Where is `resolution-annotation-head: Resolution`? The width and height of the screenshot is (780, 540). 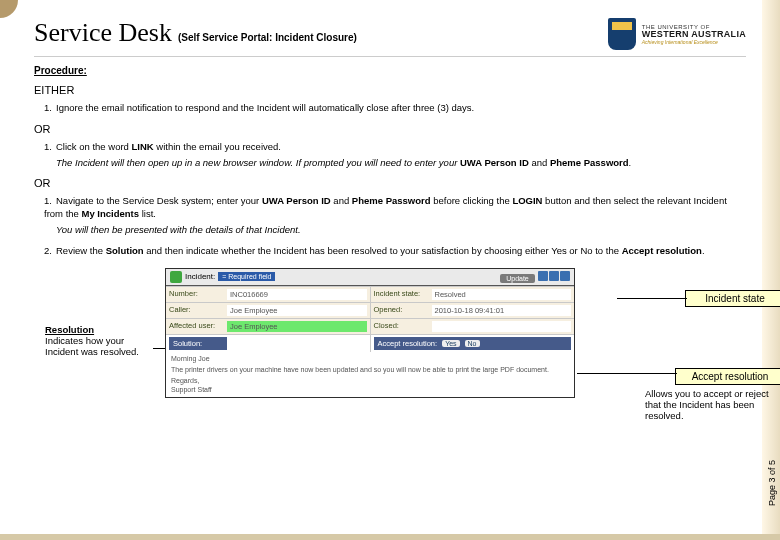 resolution-annotation-head: Resolution is located at coordinates (70, 330).